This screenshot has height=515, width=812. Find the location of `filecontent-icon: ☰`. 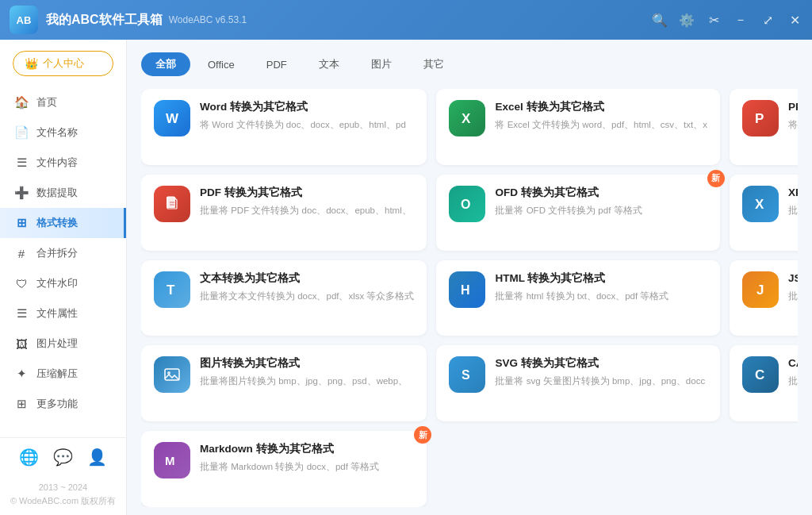

filecontent-icon: ☰ is located at coordinates (21, 163).